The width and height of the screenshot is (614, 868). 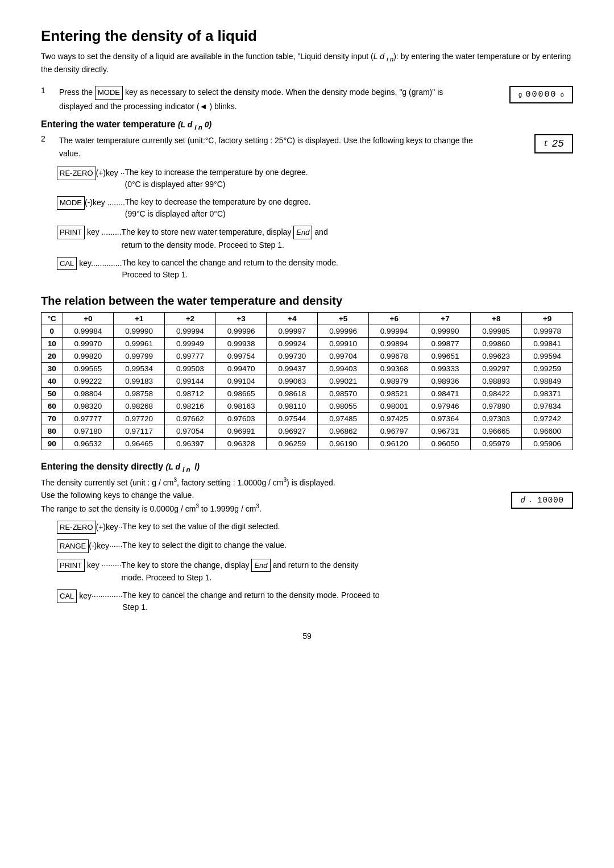 What do you see at coordinates (307, 418) in the screenshot?
I see `table-row: 700.977770.977200.976620.976030.975440.9…` at bounding box center [307, 418].